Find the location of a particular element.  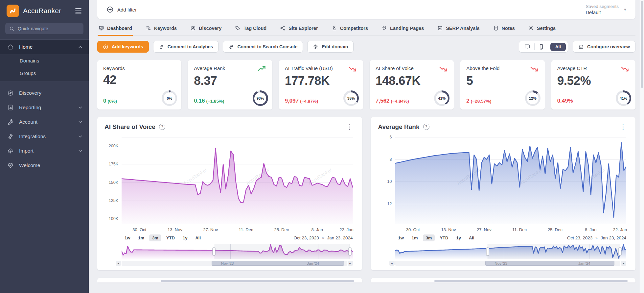

connect-to-analytics-button: Connect to Analytics is located at coordinates (186, 47).